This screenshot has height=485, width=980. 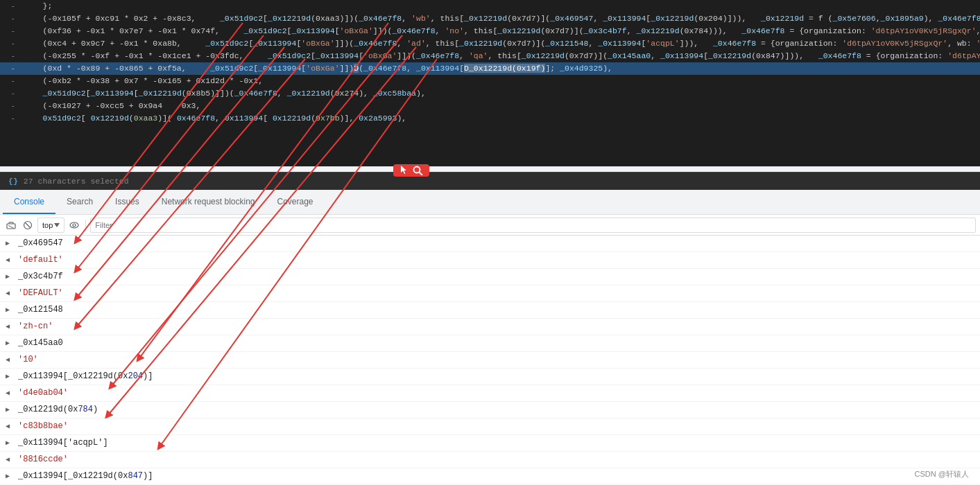 What do you see at coordinates (40, 260) in the screenshot?
I see `console-string: 'default'` at bounding box center [40, 260].